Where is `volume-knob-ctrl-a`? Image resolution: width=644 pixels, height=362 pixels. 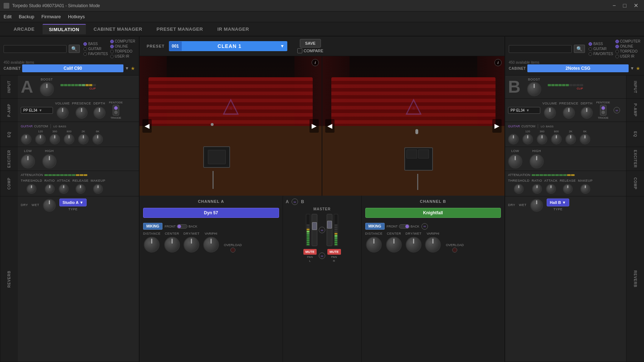
volume-knob-ctrl-a is located at coordinates (63, 113).